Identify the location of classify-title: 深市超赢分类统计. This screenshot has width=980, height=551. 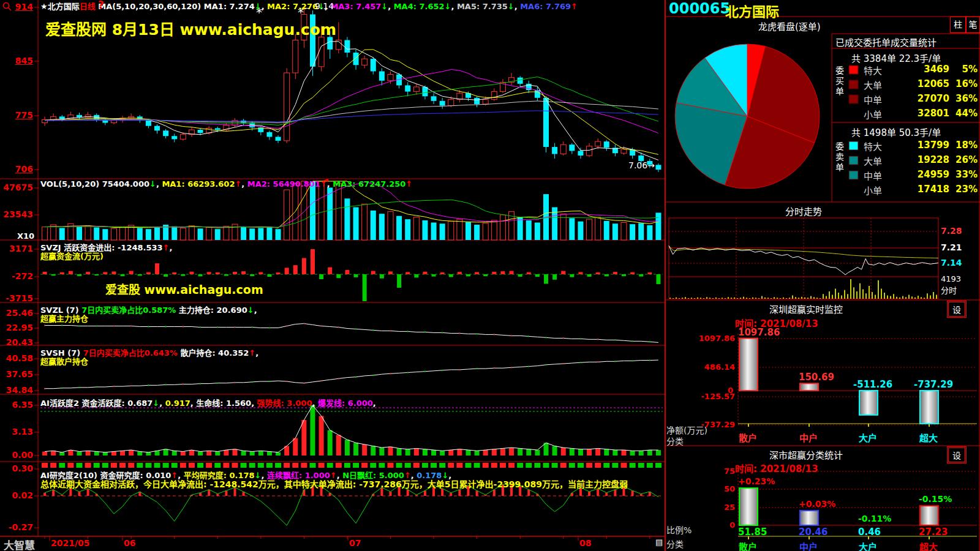
(806, 454).